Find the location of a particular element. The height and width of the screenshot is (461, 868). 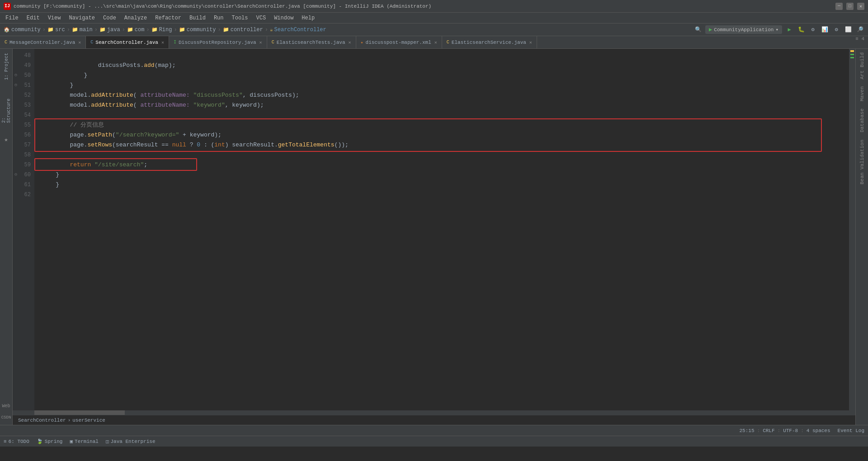

menu-refactor: Refactor is located at coordinates (168, 18).